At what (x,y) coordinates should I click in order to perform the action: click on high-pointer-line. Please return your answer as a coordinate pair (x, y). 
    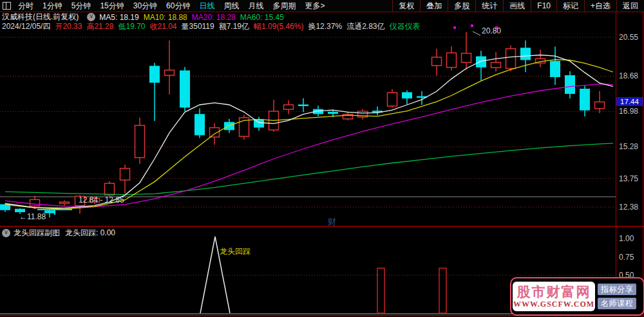
    Looking at the image, I should click on (477, 33).